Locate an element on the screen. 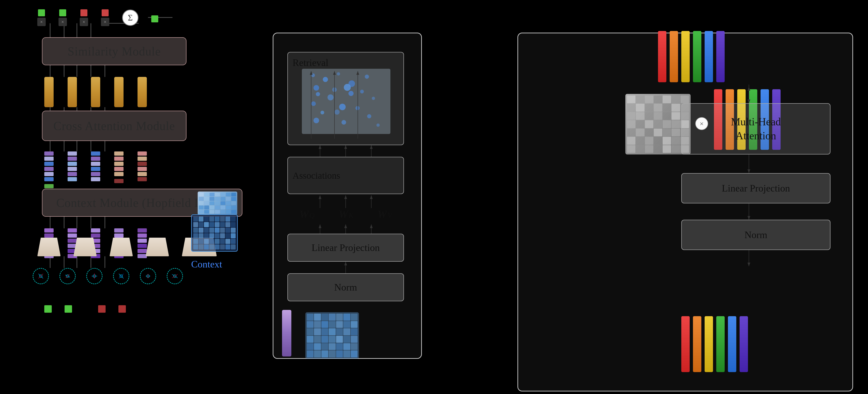 The image size is (868, 394). linear-proj-label: Linear Projection is located at coordinates (346, 248).